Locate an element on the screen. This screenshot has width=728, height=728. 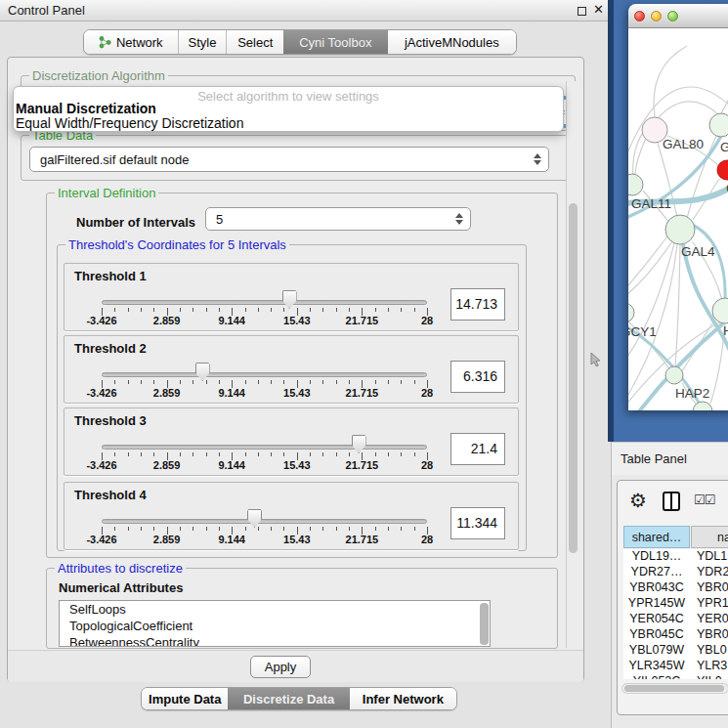
table-row: YDL19…YDL1 is located at coordinates (676, 557).